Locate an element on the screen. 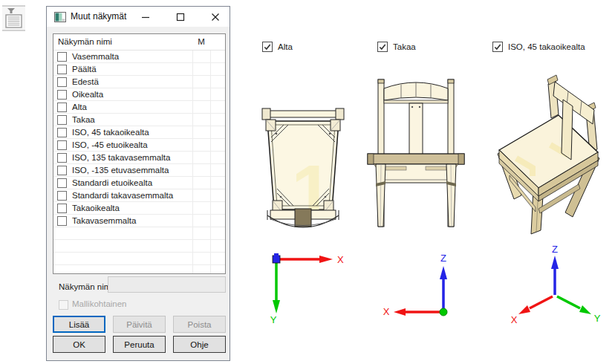 The height and width of the screenshot is (364, 615). maximize-button is located at coordinates (180, 16).